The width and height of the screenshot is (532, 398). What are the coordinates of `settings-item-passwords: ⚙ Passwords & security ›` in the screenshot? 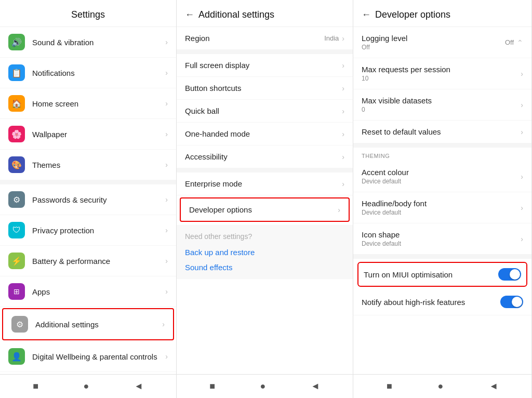 It's located at (88, 200).